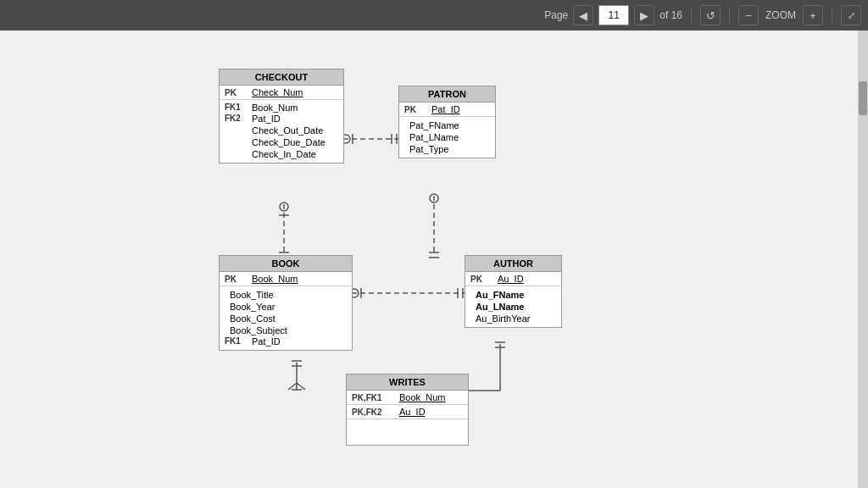  Describe the element at coordinates (236, 93) in the screenshot. I see `checkout-pk-label: PK` at that location.